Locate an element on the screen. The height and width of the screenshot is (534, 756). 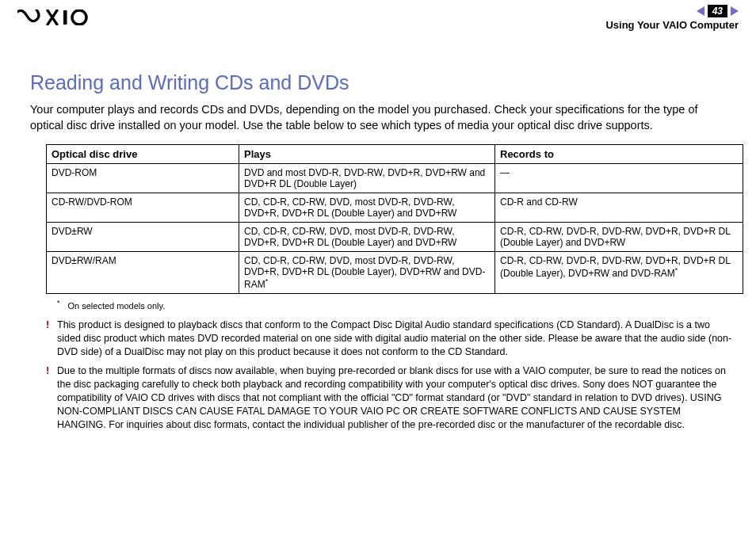
intro-paragraph: Your computer plays and records CDs and … is located at coordinates (381, 117).